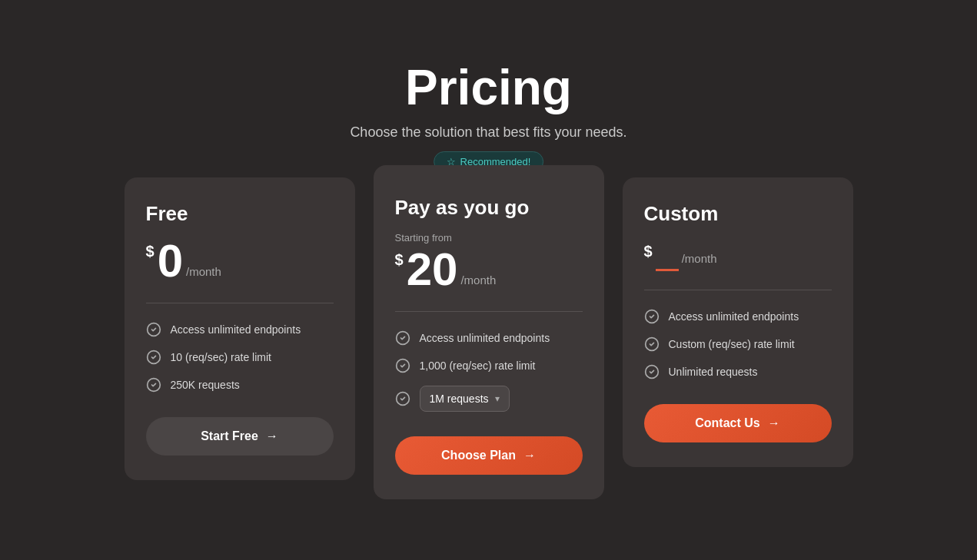  What do you see at coordinates (488, 100) in the screenshot?
I see `page-header: Pricing Choose the solution that best fi…` at bounding box center [488, 100].